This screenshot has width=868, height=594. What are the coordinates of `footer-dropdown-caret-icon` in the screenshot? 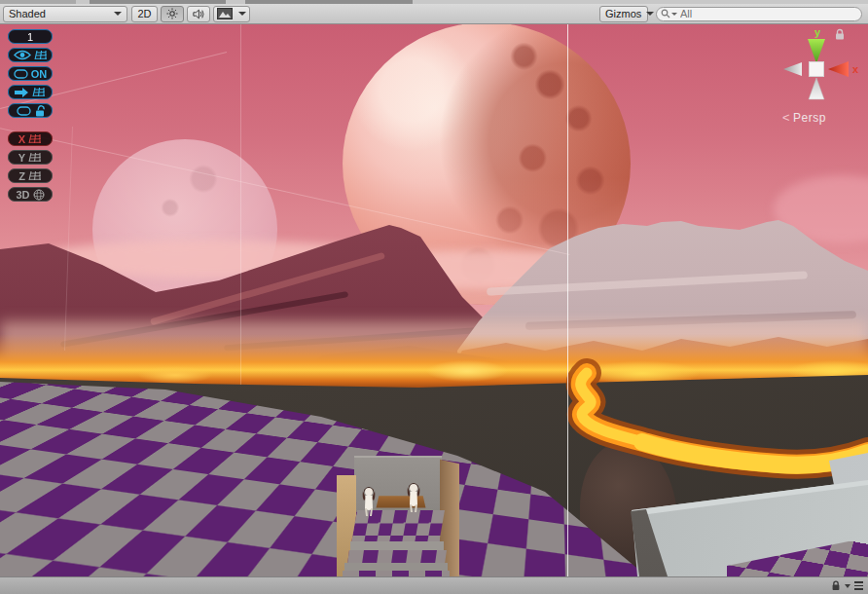 It's located at (848, 586).